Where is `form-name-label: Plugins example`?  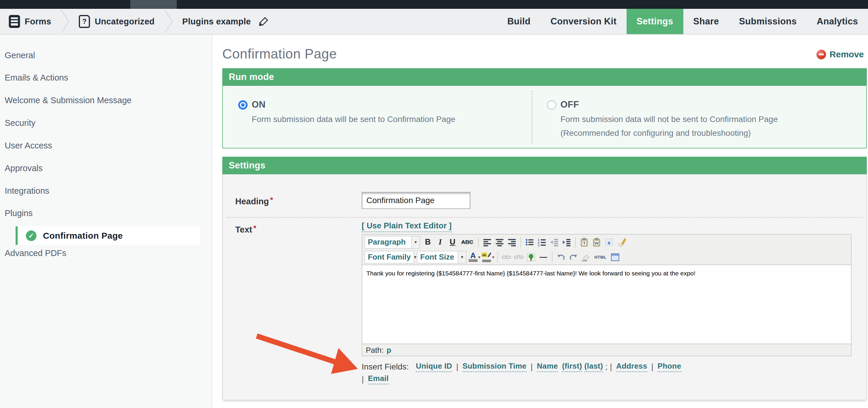
form-name-label: Plugins example is located at coordinates (216, 22).